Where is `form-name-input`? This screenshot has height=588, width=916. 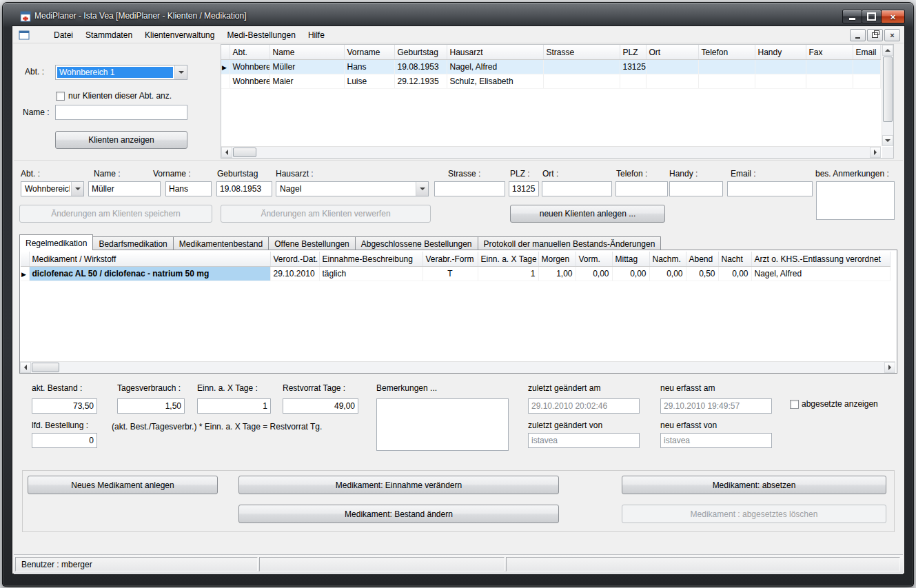
form-name-input is located at coordinates (124, 189).